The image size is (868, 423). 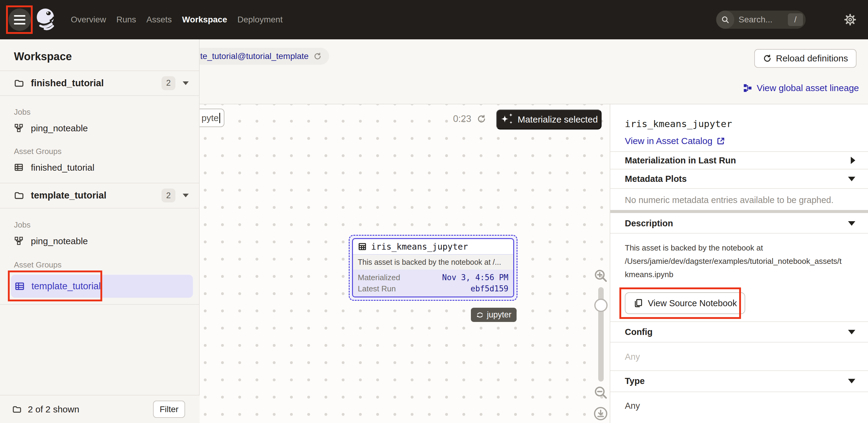 What do you see at coordinates (66, 286) in the screenshot?
I see `group-name: template_tutorial` at bounding box center [66, 286].